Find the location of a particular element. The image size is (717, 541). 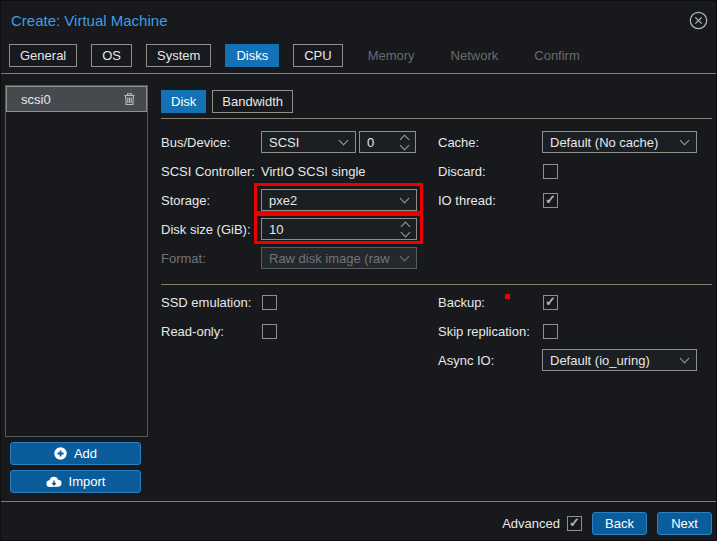

discard-label: Discard: is located at coordinates (462, 172).